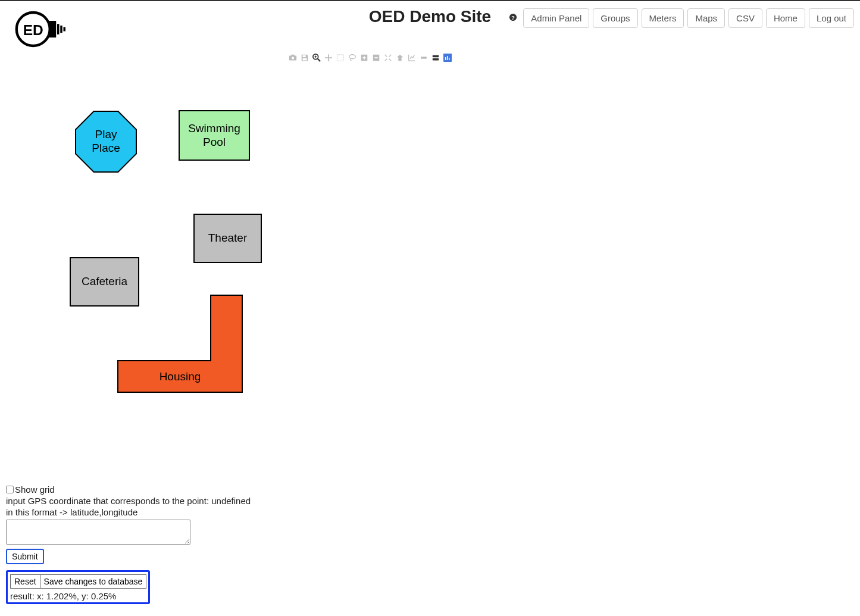 The width and height of the screenshot is (860, 616). Describe the element at coordinates (105, 282) in the screenshot. I see `cafeteria-label: Cafeteria` at that location.